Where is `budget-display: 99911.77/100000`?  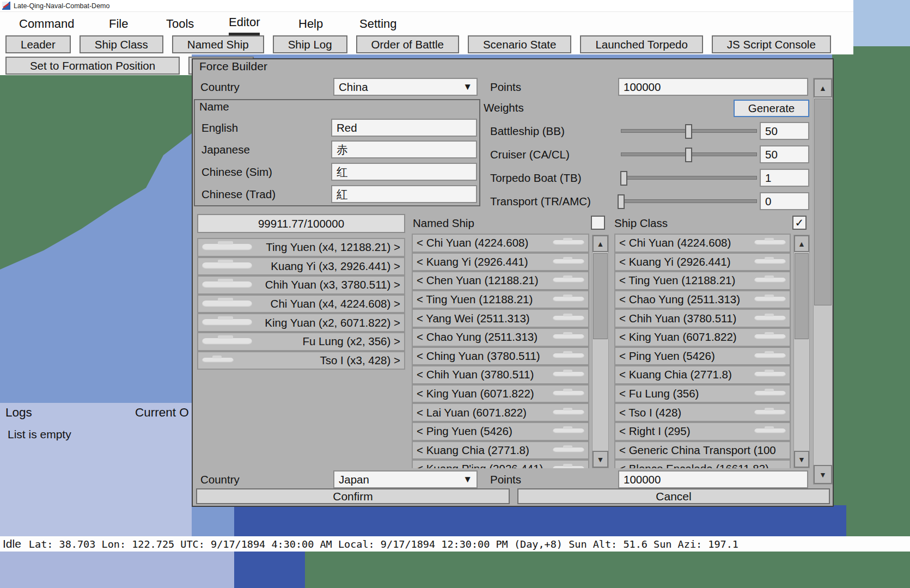 budget-display: 99911.77/100000 is located at coordinates (301, 223).